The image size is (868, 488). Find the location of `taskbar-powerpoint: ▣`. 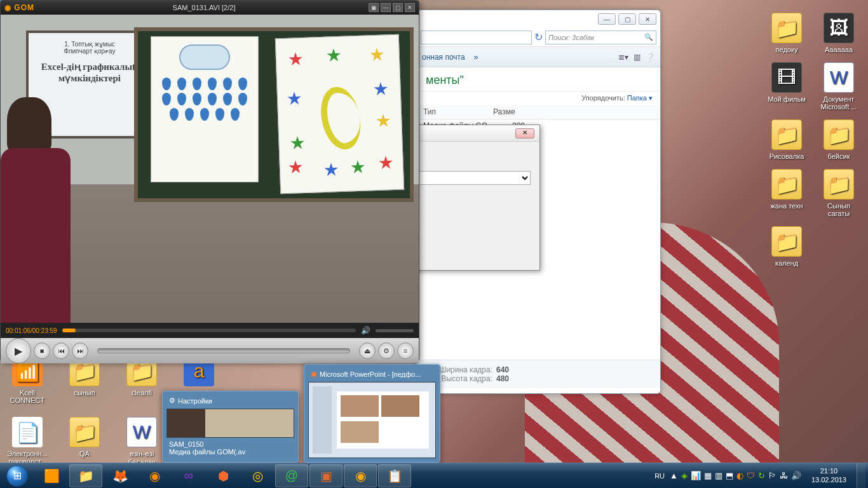

taskbar-powerpoint: ▣ is located at coordinates (326, 476).